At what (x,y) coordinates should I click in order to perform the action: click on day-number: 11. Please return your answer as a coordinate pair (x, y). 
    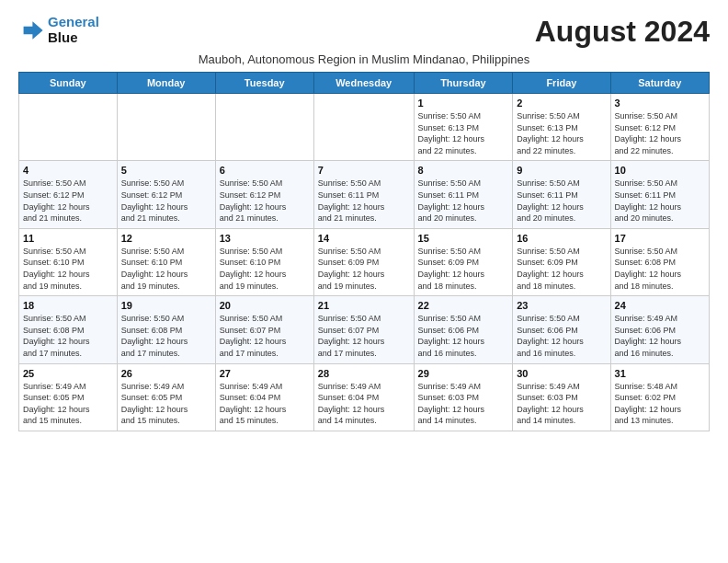
    Looking at the image, I should click on (68, 238).